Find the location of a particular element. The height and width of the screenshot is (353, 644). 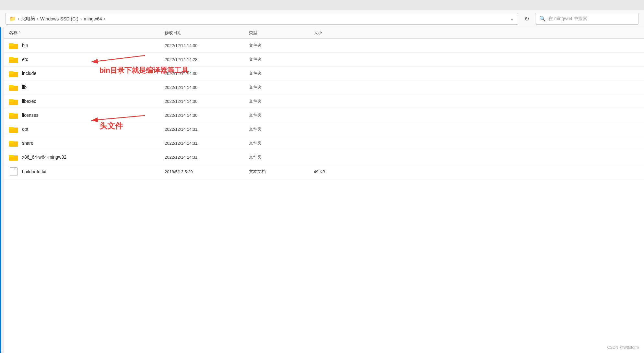

file-name-text: lib is located at coordinates (24, 87).